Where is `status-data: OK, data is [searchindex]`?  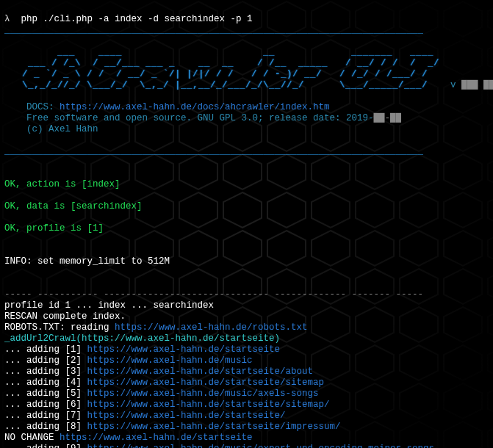 status-data: OK, data is [searchindex] is located at coordinates (73, 206).